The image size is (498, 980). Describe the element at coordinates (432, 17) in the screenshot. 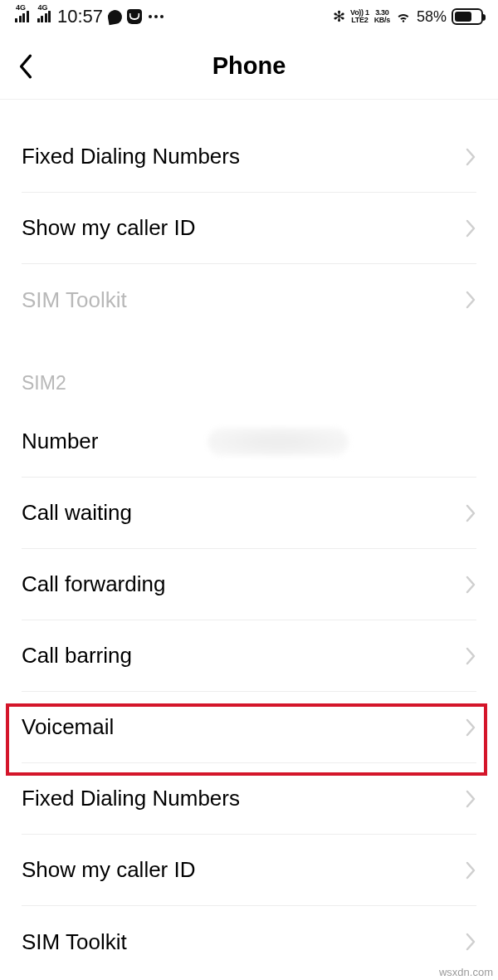

I see `battery-percent: 58%` at that location.